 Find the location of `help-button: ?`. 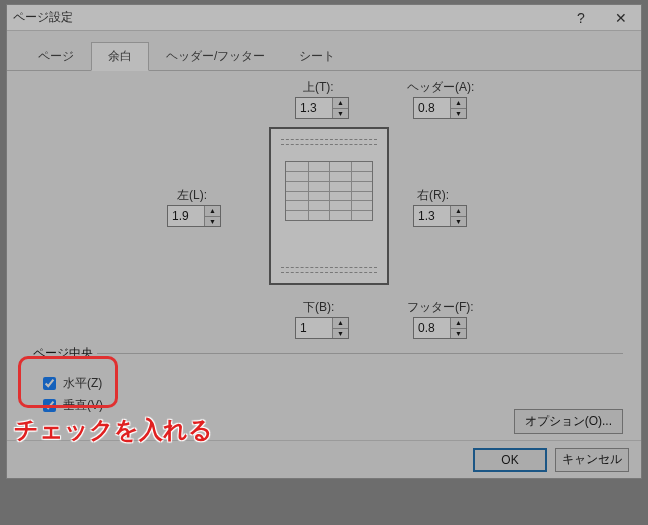

help-button: ? is located at coordinates (581, 18).